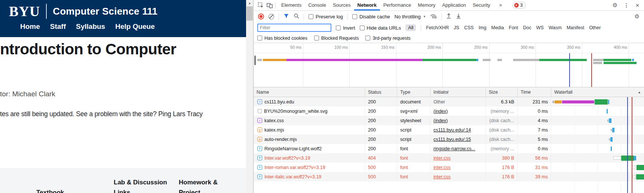 The width and height of the screenshot is (644, 193). What do you see at coordinates (555, 28) in the screenshot?
I see `filter-type-wasm: Wasm` at bounding box center [555, 28].